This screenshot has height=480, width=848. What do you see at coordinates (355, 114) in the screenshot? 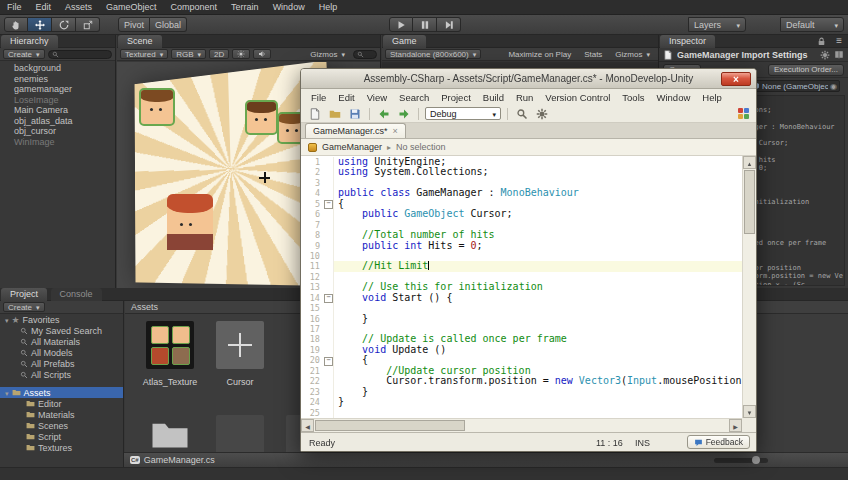
I see `save-icon` at bounding box center [355, 114].